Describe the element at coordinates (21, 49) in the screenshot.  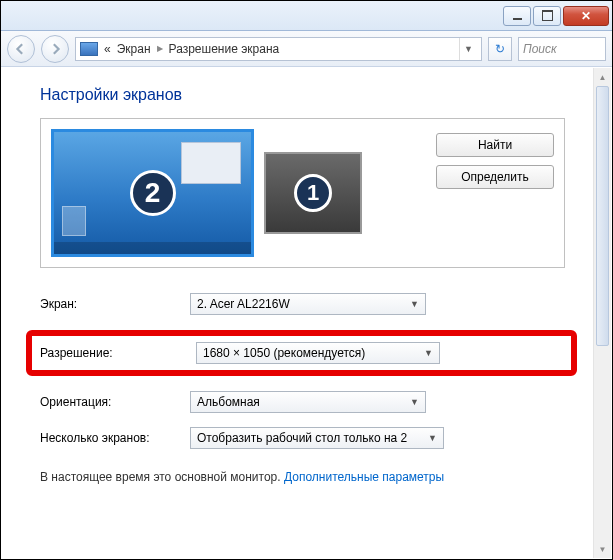
I see `arrow-left-icon` at that location.